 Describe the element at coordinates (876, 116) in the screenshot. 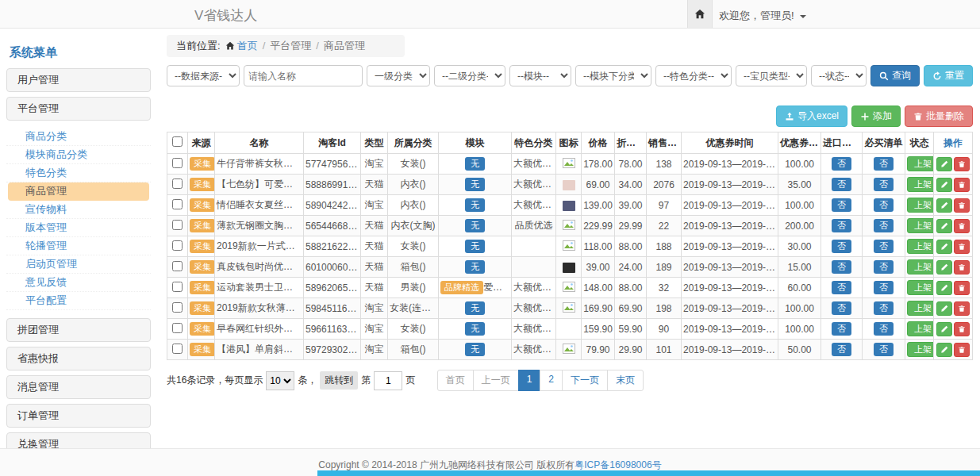

I see `add-button: 添加` at that location.